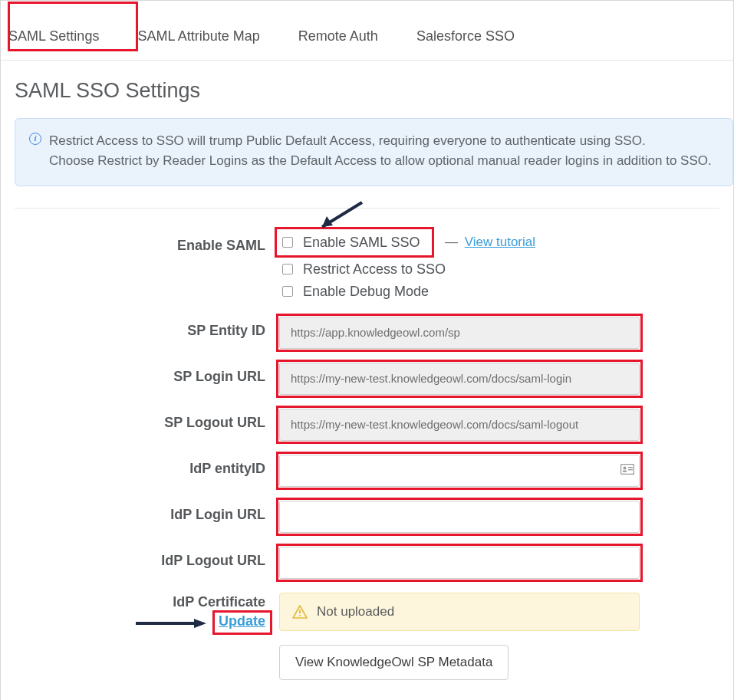  I want to click on link-view-tutorial: View tutorial, so click(500, 242).